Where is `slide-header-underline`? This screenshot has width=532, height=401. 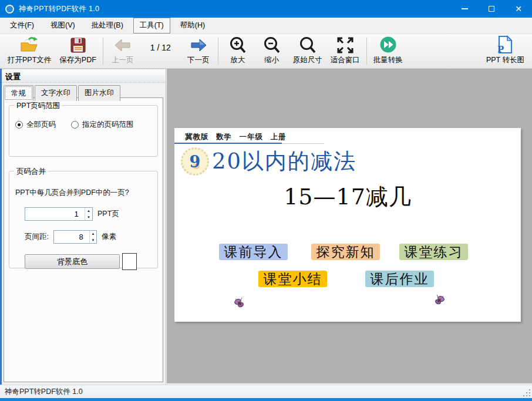
slide-header-underline is located at coordinates (228, 143).